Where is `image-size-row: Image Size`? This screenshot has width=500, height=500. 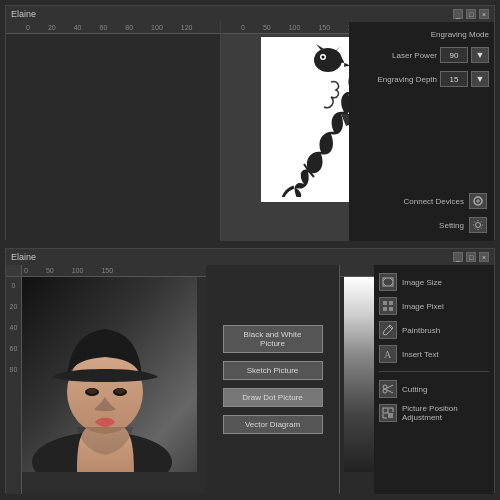 image-size-row: Image Size is located at coordinates (434, 282).